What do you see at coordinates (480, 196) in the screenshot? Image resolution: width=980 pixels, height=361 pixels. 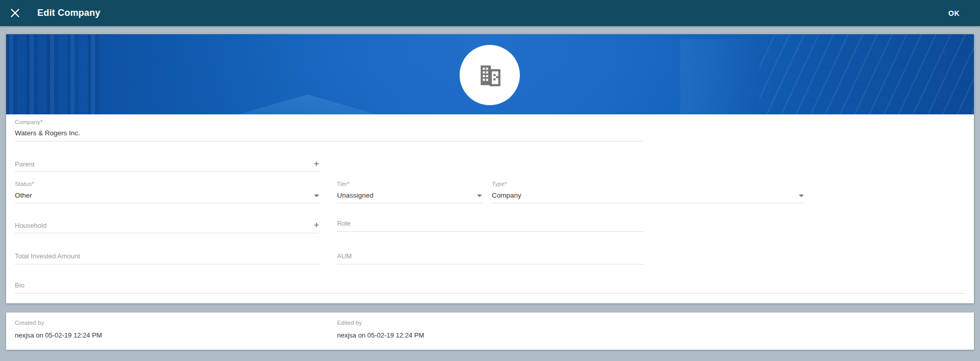 I see `tier-dropdown-icon` at bounding box center [480, 196].